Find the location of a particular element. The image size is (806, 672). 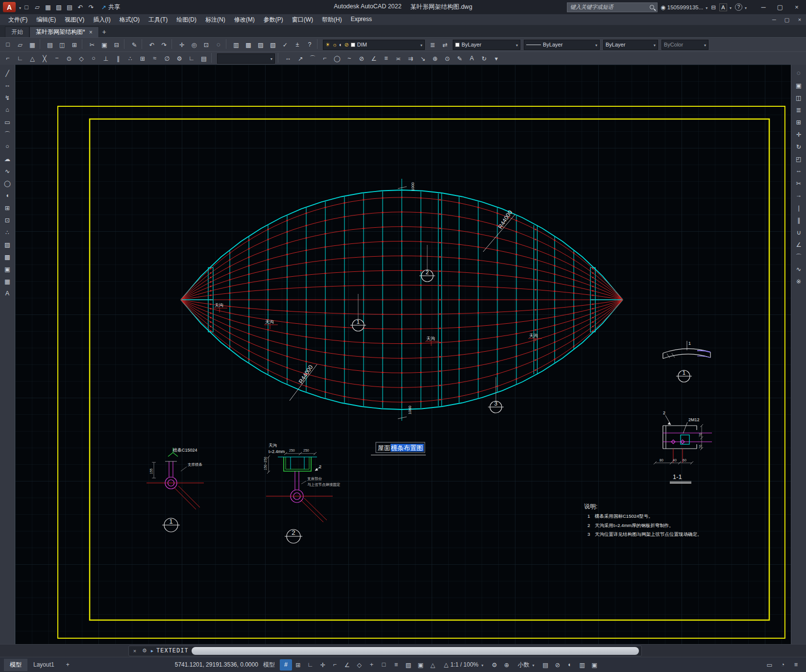

erase-tool-icon: ◌ is located at coordinates (799, 73).